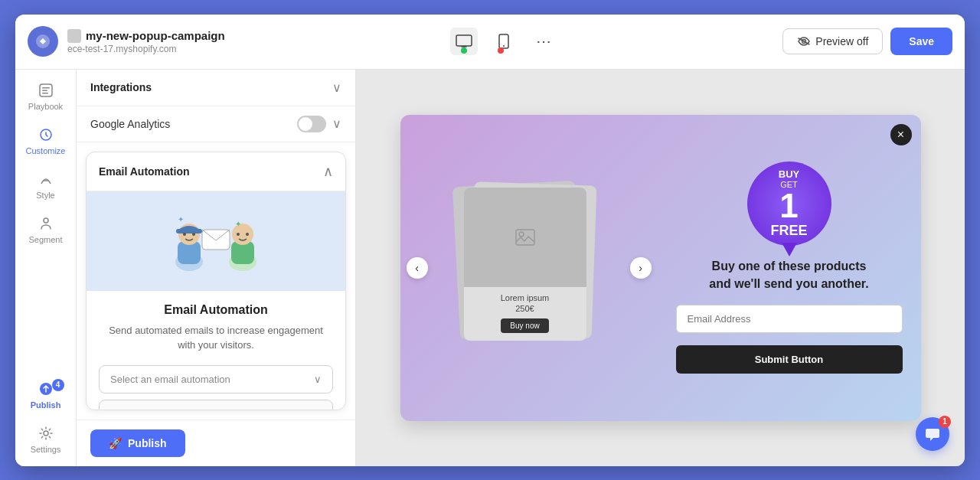 Image resolution: width=980 pixels, height=480 pixels. I want to click on email-automation-card-header: Email Automation ∧, so click(216, 171).